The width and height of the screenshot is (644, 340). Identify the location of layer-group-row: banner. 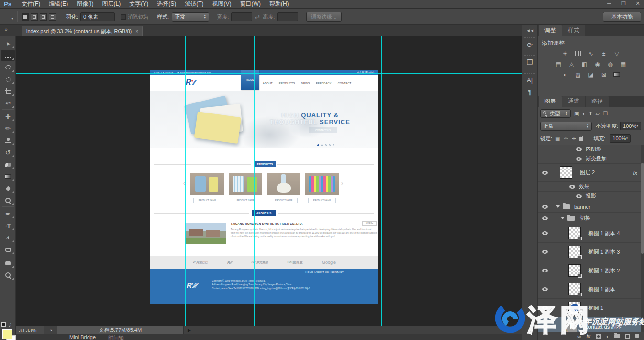
(591, 207).